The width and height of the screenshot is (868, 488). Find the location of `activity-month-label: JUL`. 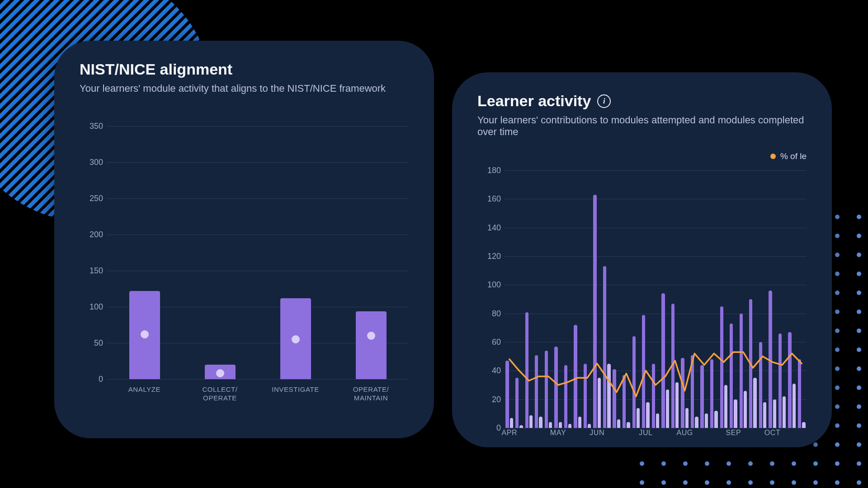

activity-month-label: JUL is located at coordinates (646, 433).